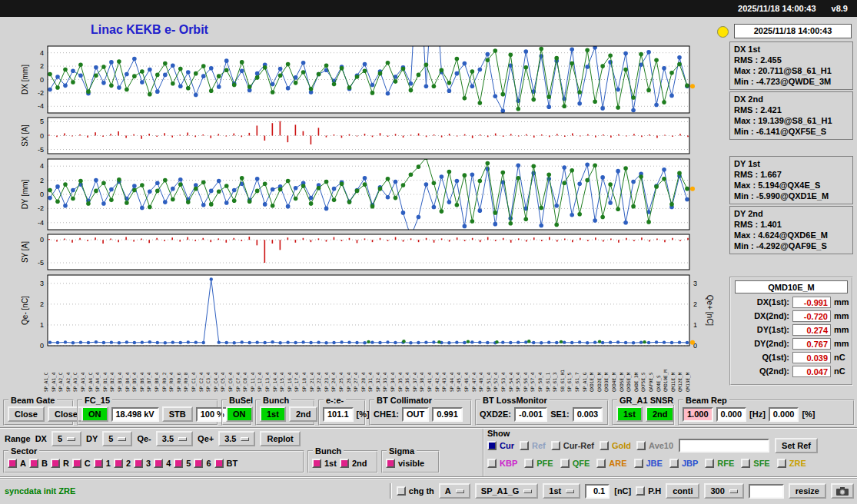  I want to click on sector-checkbox-b: B, so click(38, 463).